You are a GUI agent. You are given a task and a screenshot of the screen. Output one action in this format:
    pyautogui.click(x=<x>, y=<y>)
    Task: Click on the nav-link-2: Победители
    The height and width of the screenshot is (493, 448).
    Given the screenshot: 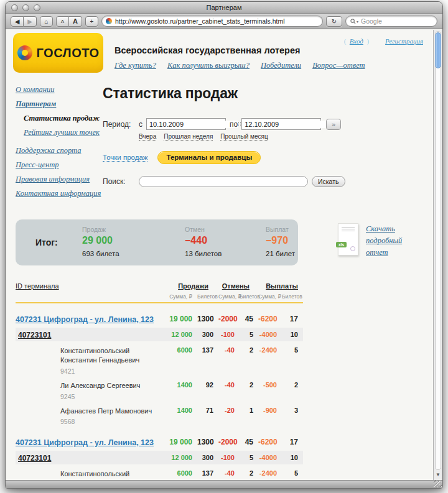 What is the action you would take?
    pyautogui.click(x=281, y=66)
    